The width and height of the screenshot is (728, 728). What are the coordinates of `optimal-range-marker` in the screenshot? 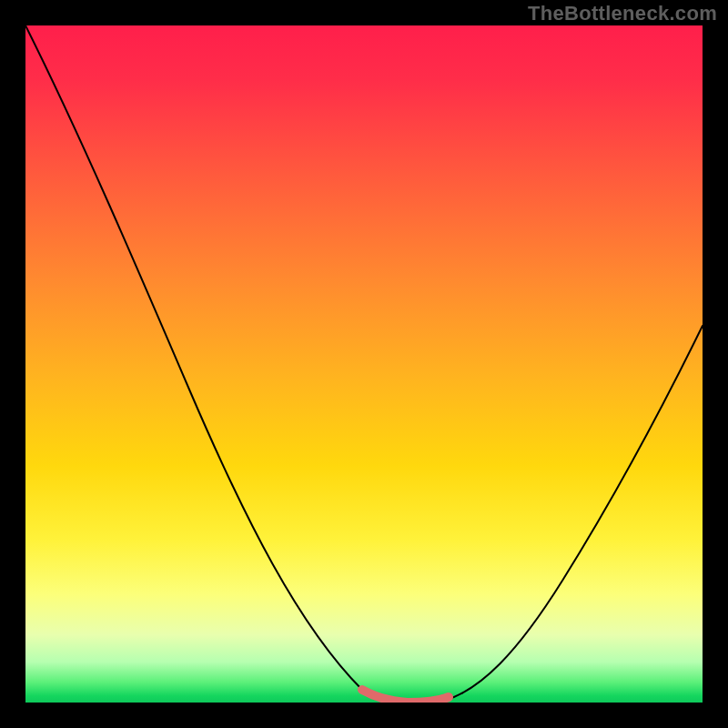 It's located at (406, 696).